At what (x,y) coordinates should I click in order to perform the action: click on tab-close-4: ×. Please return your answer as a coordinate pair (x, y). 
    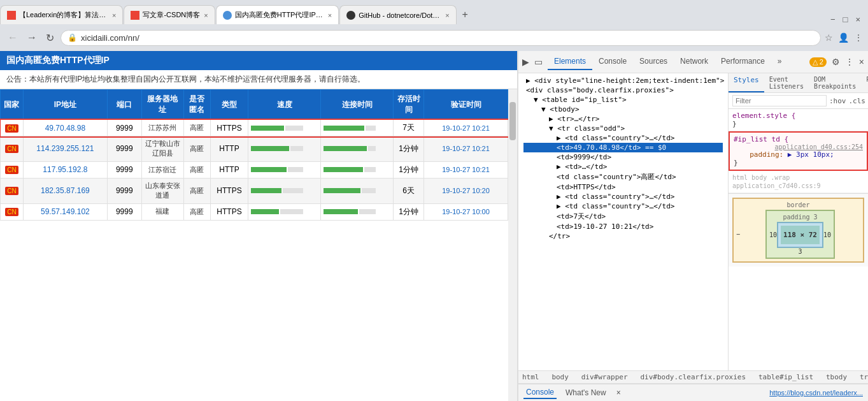
    Looking at the image, I should click on (447, 15).